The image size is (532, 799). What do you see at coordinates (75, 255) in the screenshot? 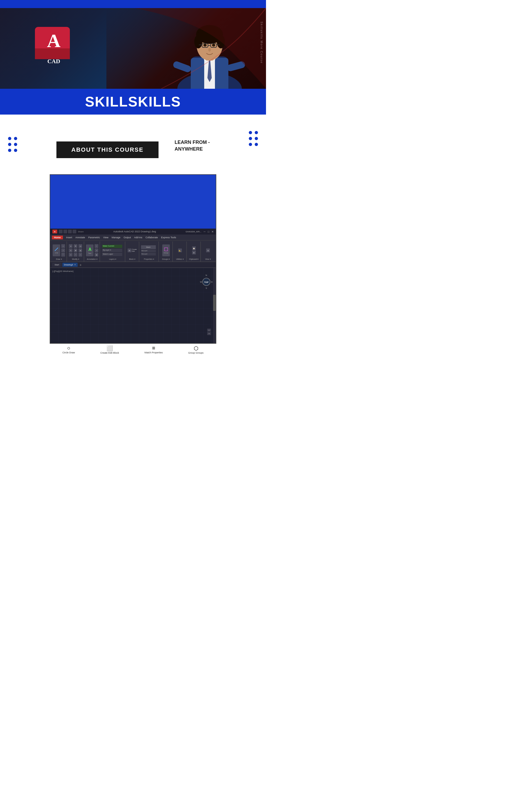
I see `stretch-icon: ↔` at bounding box center [75, 255].